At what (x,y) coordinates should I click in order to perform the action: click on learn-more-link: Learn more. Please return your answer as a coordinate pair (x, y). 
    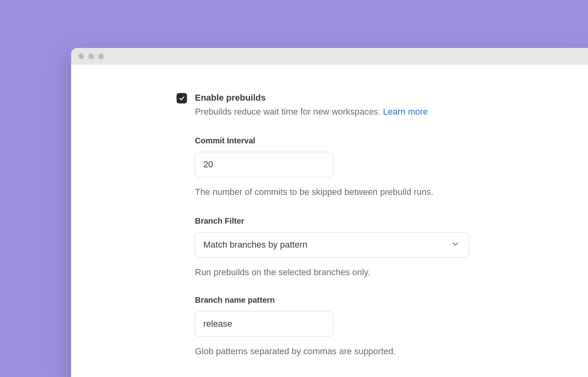
    Looking at the image, I should click on (406, 112).